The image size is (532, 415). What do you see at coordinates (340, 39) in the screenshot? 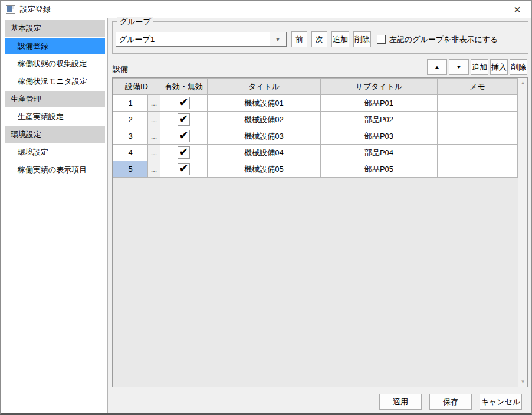
I see `add-group-button: 追加` at bounding box center [340, 39].